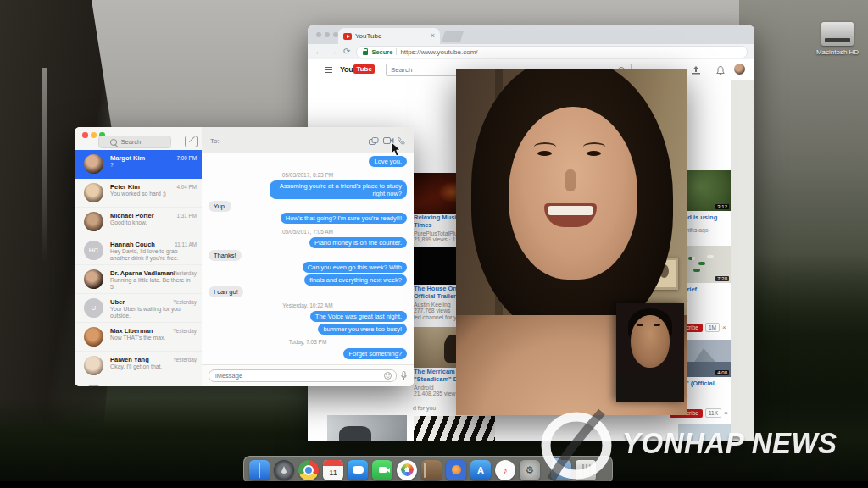 The width and height of the screenshot is (868, 488). I want to click on omnibox-divider, so click(397, 52).